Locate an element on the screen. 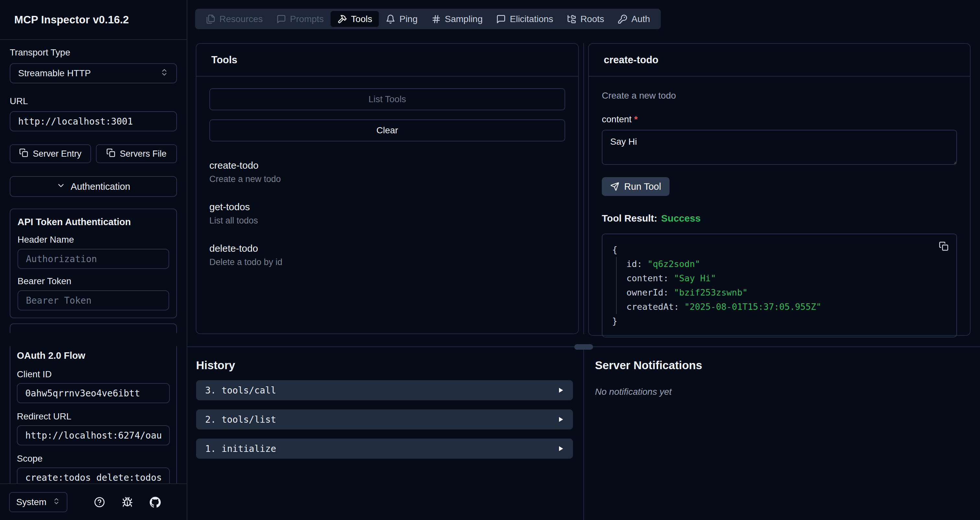 The height and width of the screenshot is (520, 980). tab-prompts: Prompts is located at coordinates (300, 19).